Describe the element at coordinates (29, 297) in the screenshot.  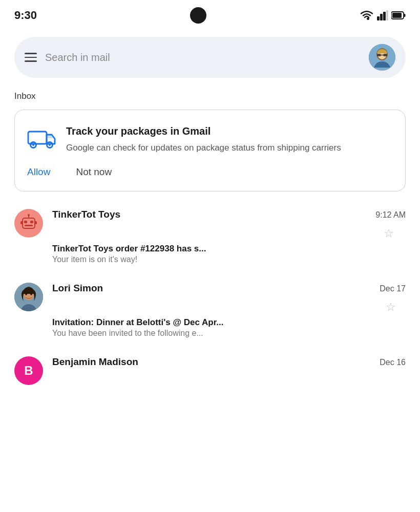
I see `lori-photo-svg` at that location.